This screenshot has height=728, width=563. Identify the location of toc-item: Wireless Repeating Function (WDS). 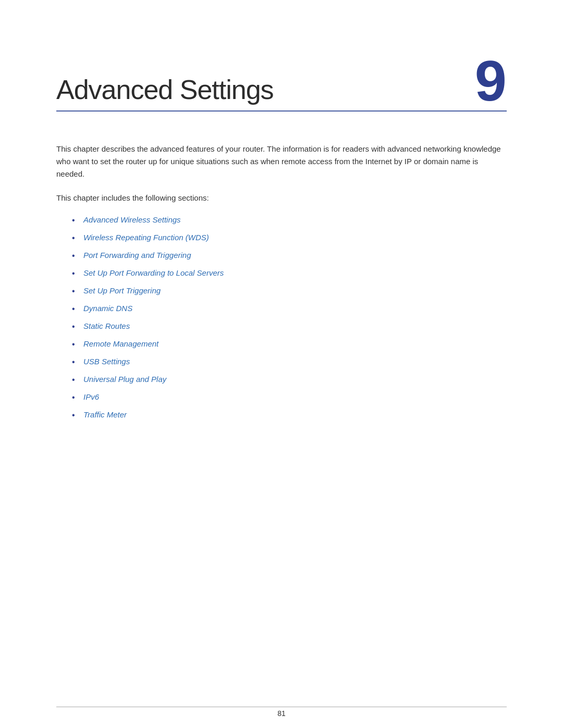
(289, 238).